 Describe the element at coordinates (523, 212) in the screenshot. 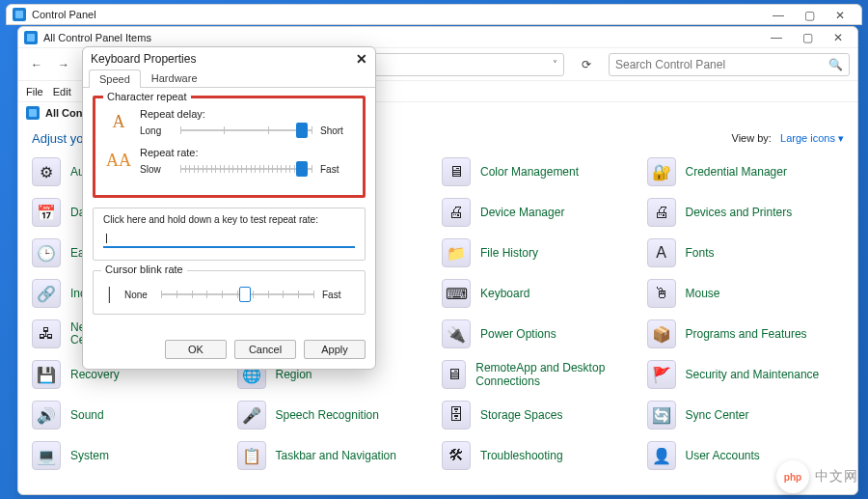

I see `item-label: Device Manager` at that location.